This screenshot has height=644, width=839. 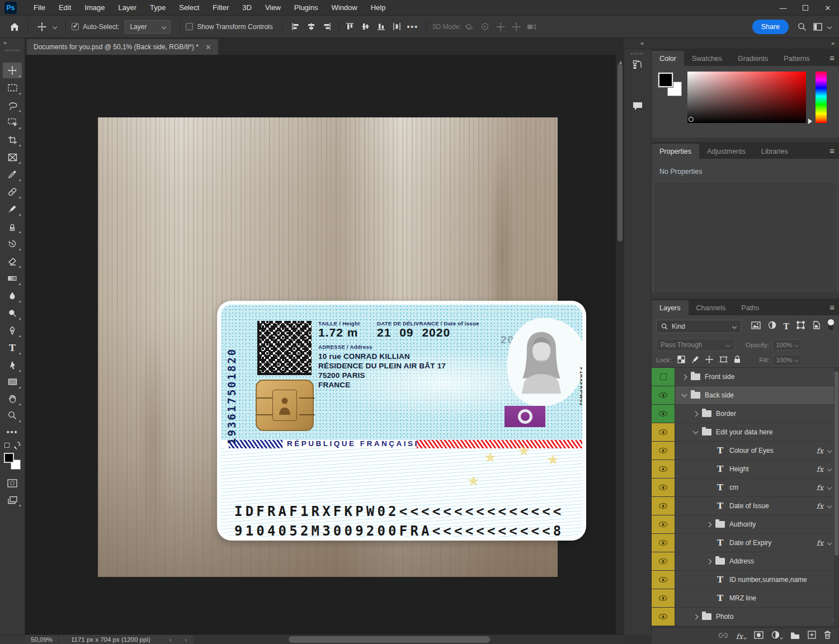 What do you see at coordinates (801, 326) in the screenshot?
I see `filter-shape-layers-icon` at bounding box center [801, 326].